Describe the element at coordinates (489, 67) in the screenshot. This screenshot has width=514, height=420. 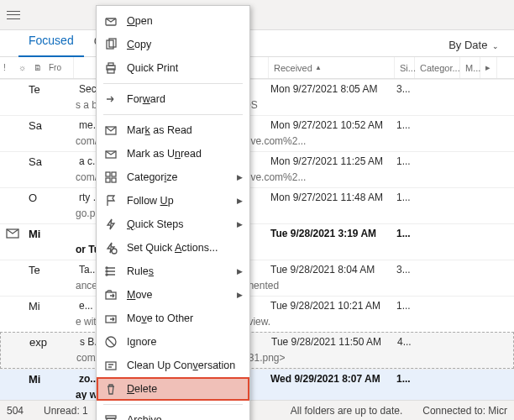
I see `col-flag: ▸` at that location.